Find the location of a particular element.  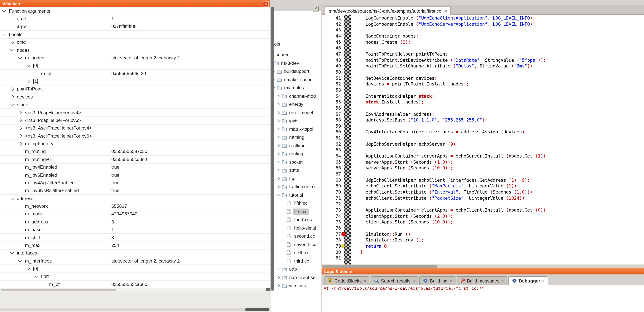

logs-tab-build-messages: Build messages× is located at coordinates (482, 281).